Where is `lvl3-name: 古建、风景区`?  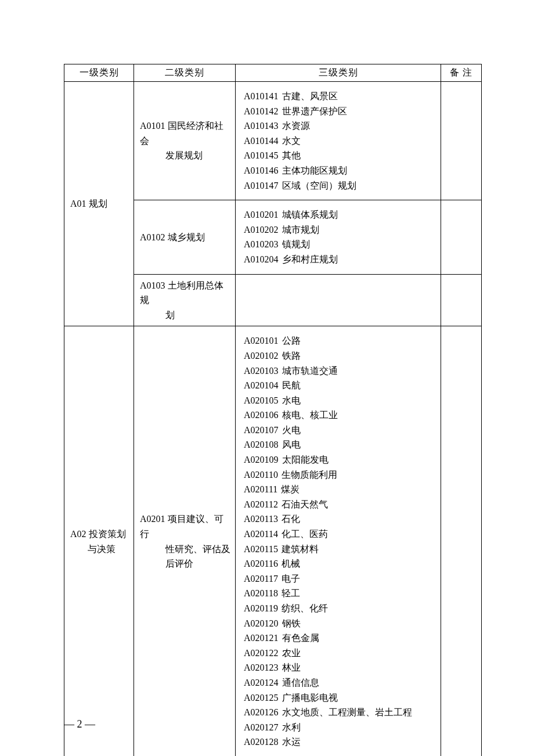 lvl3-name: 古建、风景区 is located at coordinates (308, 96).